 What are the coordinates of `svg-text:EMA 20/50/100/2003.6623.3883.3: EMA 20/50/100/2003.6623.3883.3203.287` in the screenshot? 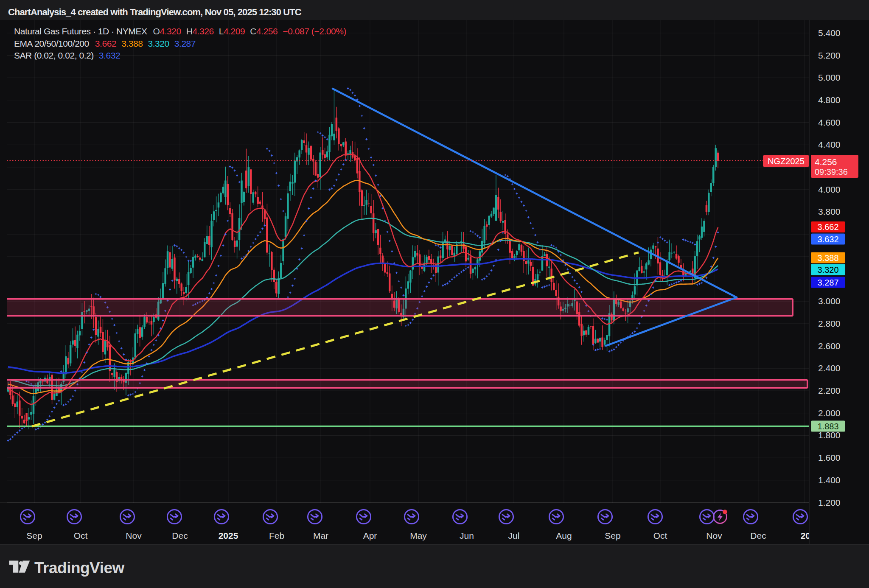 It's located at (105, 43).